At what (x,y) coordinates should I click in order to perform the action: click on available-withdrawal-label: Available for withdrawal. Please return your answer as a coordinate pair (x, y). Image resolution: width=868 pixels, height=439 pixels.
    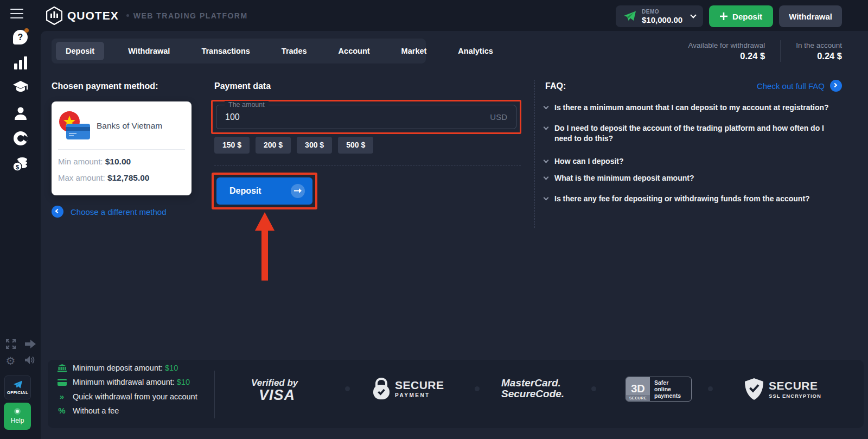
    Looking at the image, I should click on (727, 46).